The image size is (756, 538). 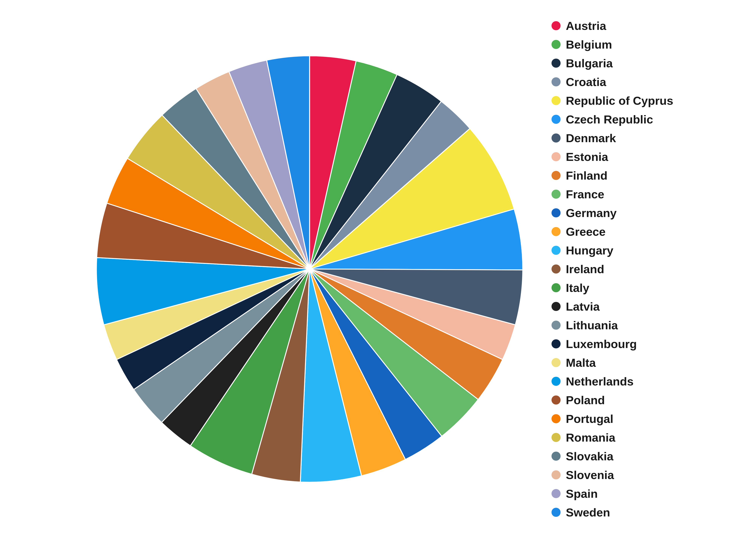 I want to click on legend-label: Malta, so click(x=581, y=362).